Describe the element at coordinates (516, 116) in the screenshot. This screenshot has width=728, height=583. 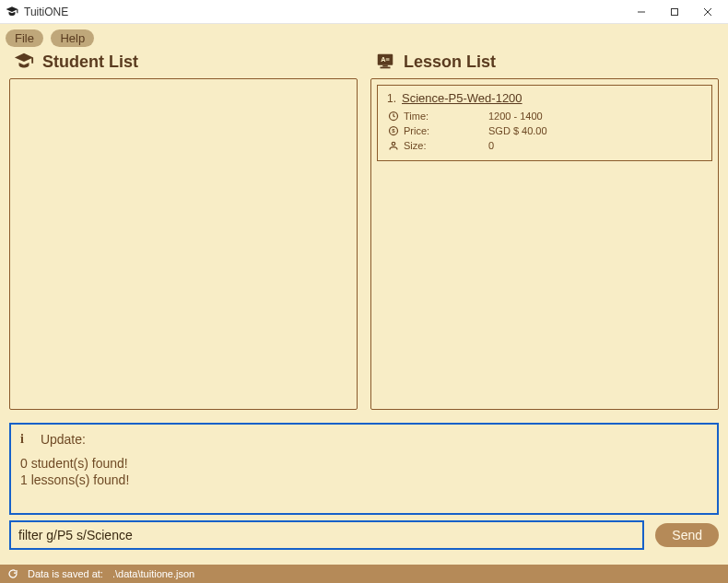
I see `lesson-time-value: 1200 - 1400` at that location.